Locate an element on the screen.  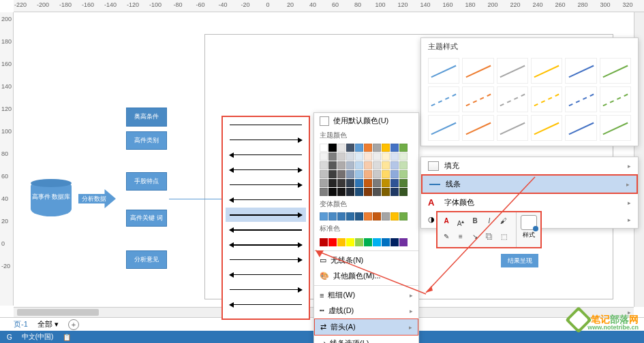
arrow-left-diamond is located at coordinates (266, 275).